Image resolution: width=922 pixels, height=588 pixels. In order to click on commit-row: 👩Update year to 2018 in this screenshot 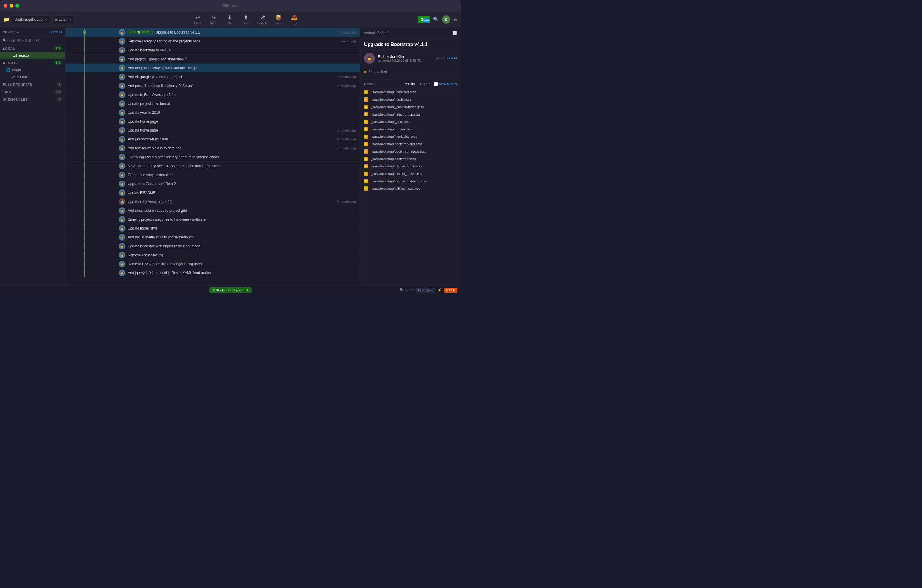, I will do `click(213, 113)`.